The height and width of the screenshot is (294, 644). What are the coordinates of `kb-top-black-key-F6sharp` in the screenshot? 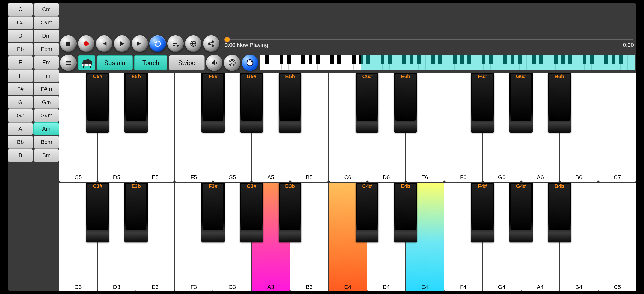 It's located at (483, 103).